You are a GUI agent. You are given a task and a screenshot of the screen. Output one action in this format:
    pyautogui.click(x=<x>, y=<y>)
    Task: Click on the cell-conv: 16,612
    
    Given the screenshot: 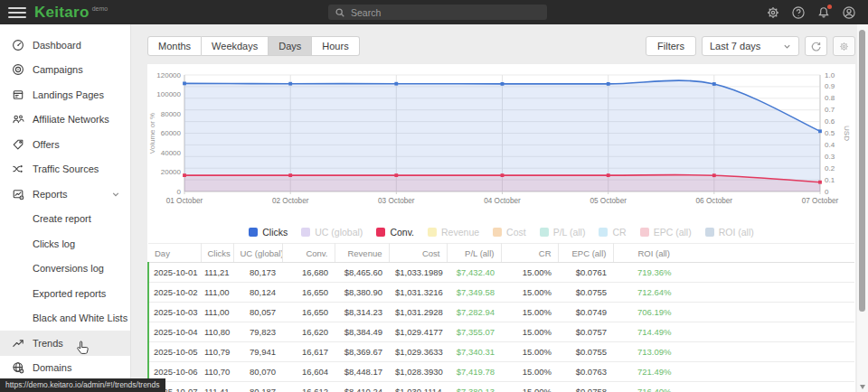 What is the action you would take?
    pyautogui.click(x=308, y=387)
    